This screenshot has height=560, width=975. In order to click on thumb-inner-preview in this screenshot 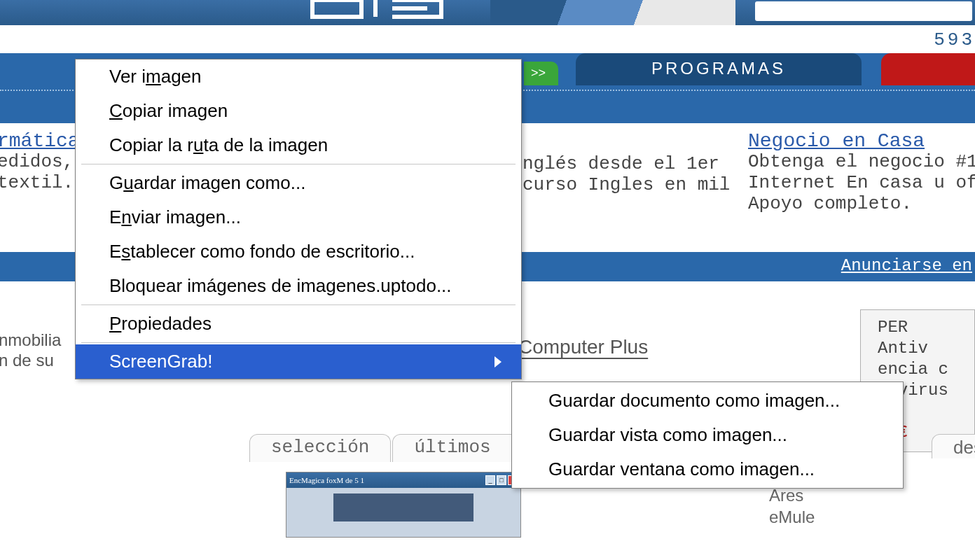, I will do `click(403, 507)`.